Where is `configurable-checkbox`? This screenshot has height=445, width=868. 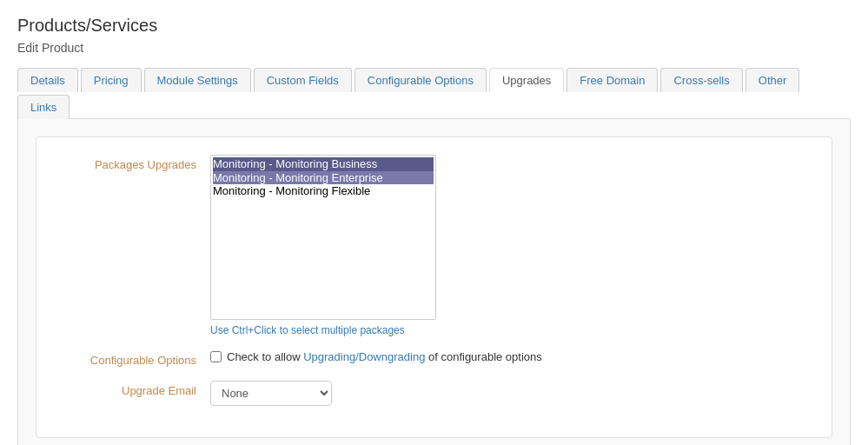
configurable-checkbox is located at coordinates (215, 356).